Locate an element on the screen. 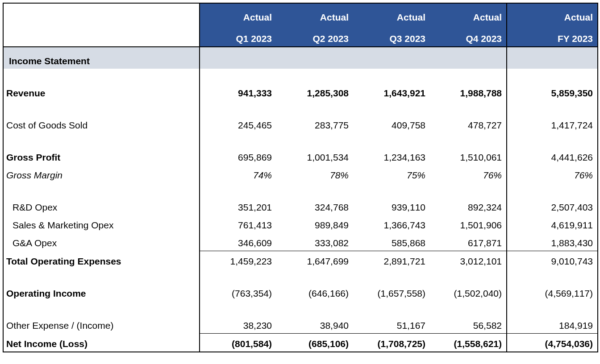  cogs-q2: 283,775 is located at coordinates (315, 124).